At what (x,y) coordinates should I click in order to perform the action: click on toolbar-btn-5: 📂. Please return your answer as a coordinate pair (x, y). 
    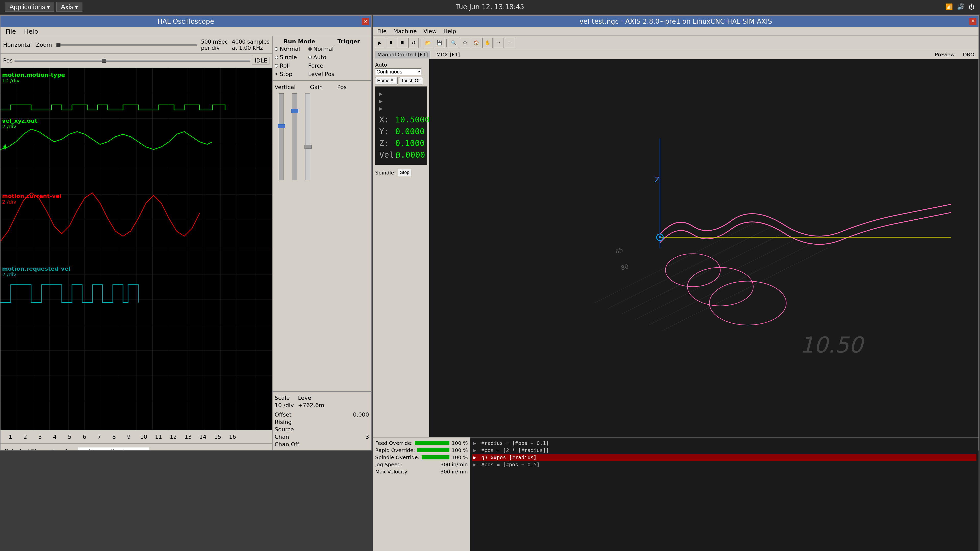
    Looking at the image, I should click on (428, 43).